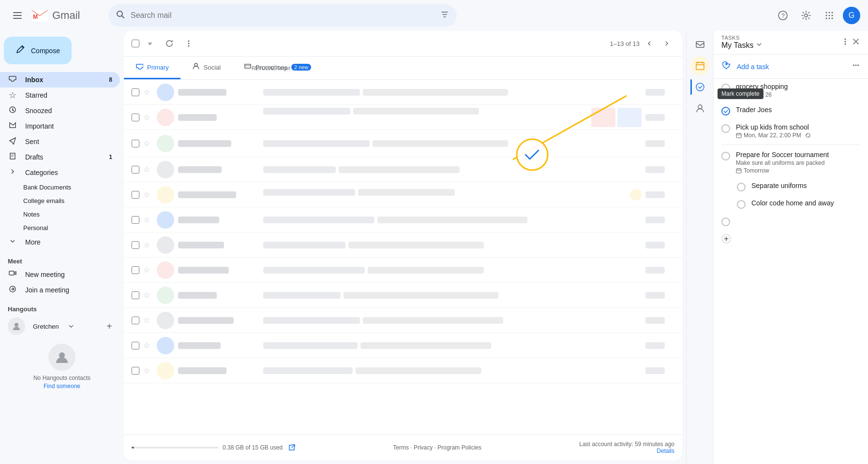 This screenshot has width=868, height=464. What do you see at coordinates (60, 157) in the screenshot?
I see `sidebar-item-drafts: Drafts 1` at bounding box center [60, 157].